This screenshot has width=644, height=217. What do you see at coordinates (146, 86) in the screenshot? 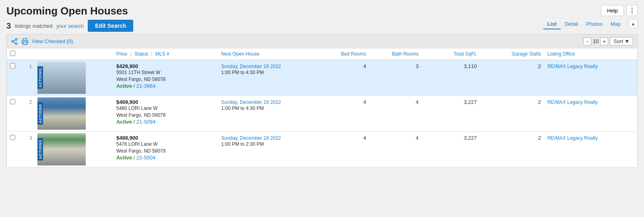
I see `listing-mls-1: 21-3964` at bounding box center [146, 86].